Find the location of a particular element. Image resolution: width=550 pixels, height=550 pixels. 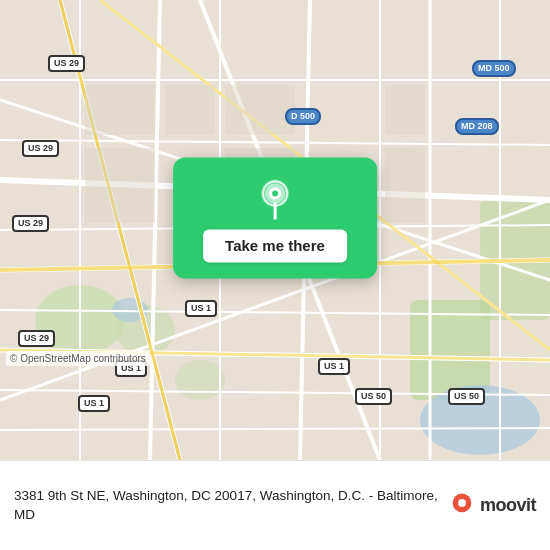

road-badge-us29-2: US 29 is located at coordinates (40, 148).